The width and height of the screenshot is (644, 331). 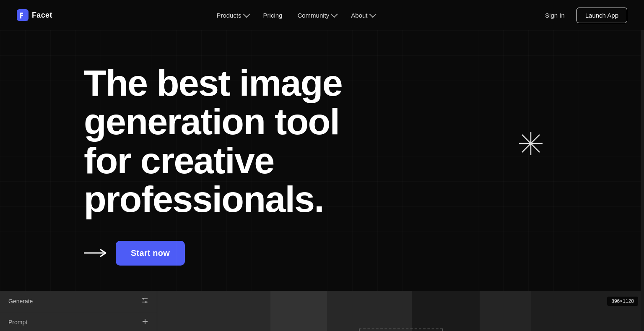 What do you see at coordinates (583, 15) in the screenshot?
I see `nav-right: Sign In Launch App` at bounding box center [583, 15].